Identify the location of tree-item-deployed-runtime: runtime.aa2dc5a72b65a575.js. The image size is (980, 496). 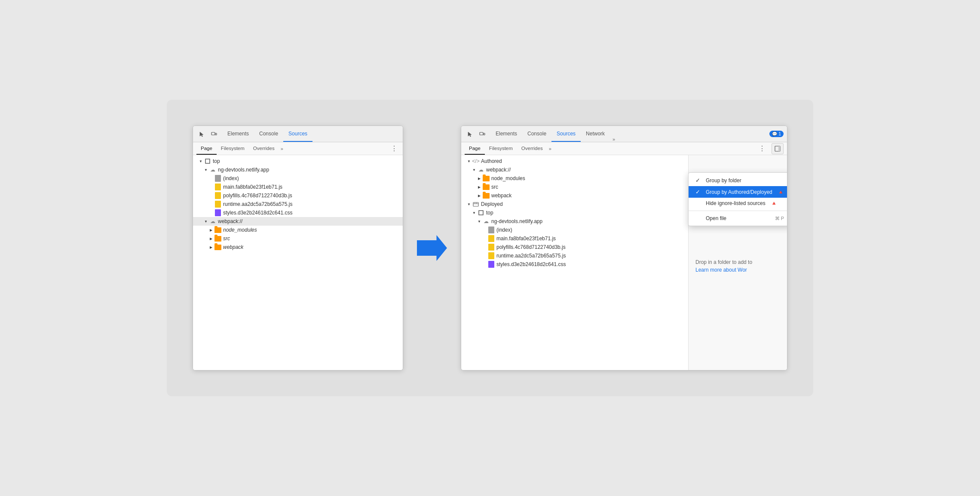
(575, 256).